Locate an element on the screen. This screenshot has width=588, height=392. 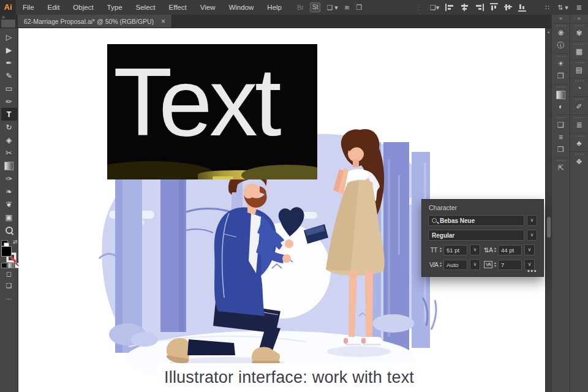
pathfinder-panel-icon: ❒ is located at coordinates (561, 149).